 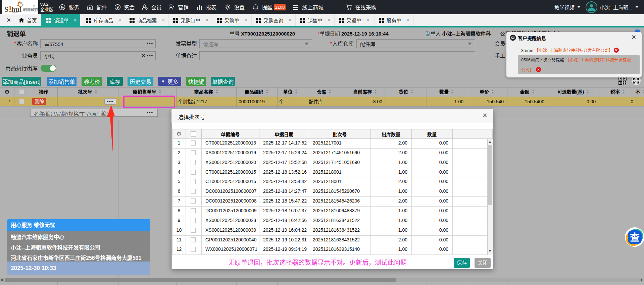 I want to click on svg-text: 特, so click(x=62, y=7).